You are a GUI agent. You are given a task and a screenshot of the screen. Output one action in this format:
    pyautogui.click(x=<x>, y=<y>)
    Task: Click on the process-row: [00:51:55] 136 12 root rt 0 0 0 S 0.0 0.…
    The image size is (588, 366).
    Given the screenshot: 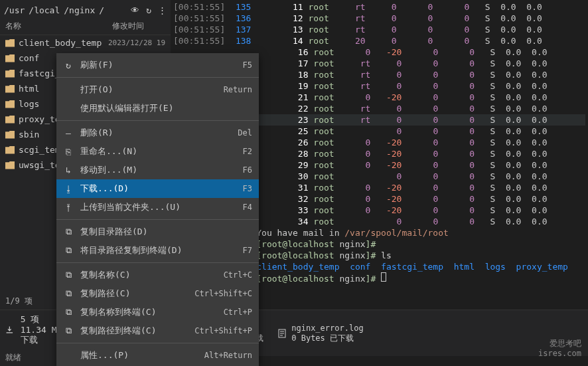 What is the action you would take?
    pyautogui.click(x=380, y=19)
    